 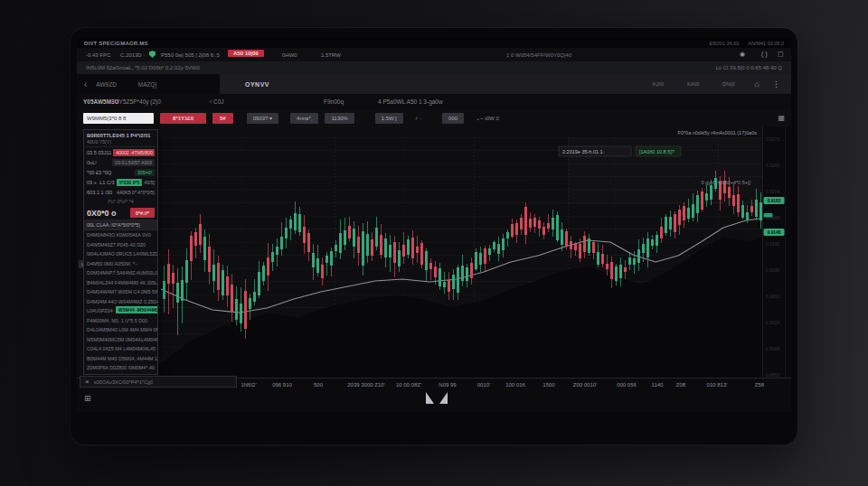 I want to click on tab-mazq: MAZQ|, so click(x=147, y=85).